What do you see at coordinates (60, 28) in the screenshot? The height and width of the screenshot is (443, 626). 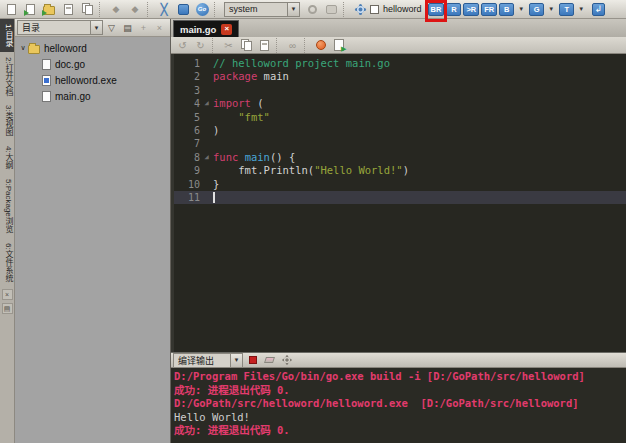 I see `explorer-view-combo: 目录 ▼` at bounding box center [60, 28].